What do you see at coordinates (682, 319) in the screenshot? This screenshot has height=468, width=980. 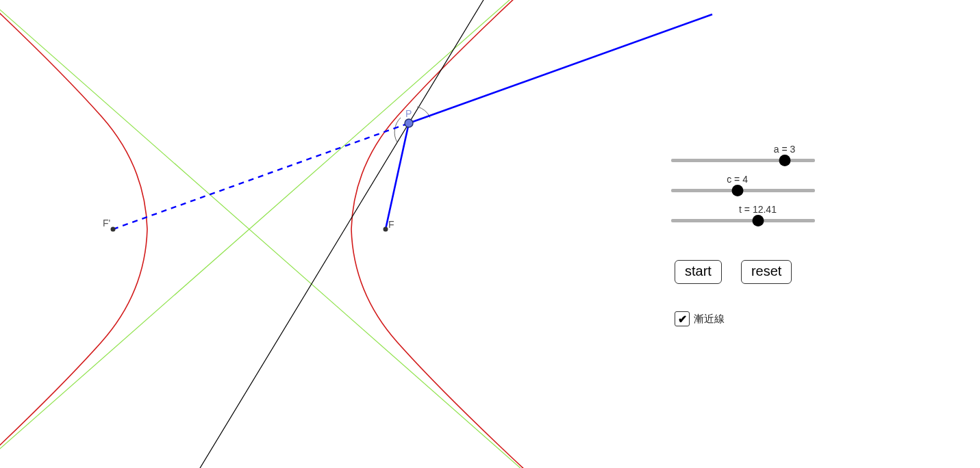 I see `asymptote-checkbox: ✔` at bounding box center [682, 319].